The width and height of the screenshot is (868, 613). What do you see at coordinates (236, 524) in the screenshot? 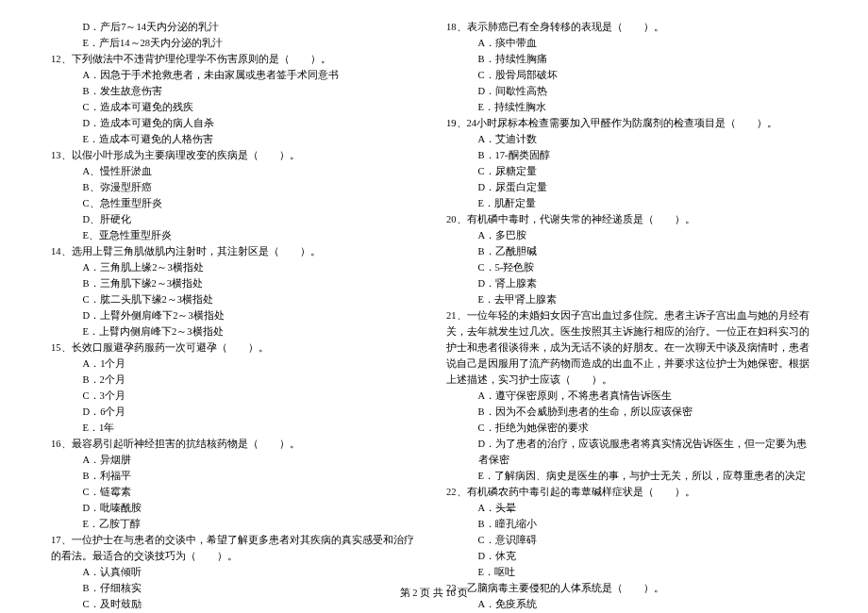
I see `option: E．乙胺丁醇` at bounding box center [236, 524].